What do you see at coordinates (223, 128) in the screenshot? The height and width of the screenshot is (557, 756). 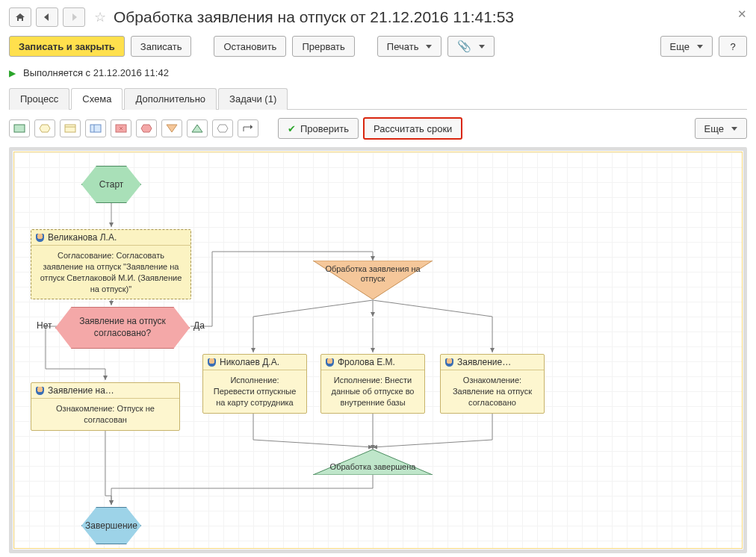 I see `shape-link-icon` at bounding box center [223, 128].